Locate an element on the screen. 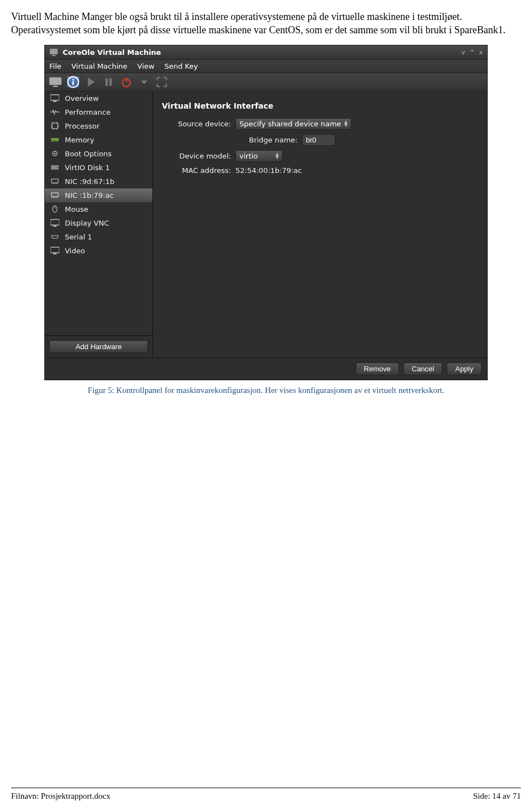 This screenshot has width=532, height=812. sidebar-item-label: VirtIO Disk 1 is located at coordinates (88, 167).